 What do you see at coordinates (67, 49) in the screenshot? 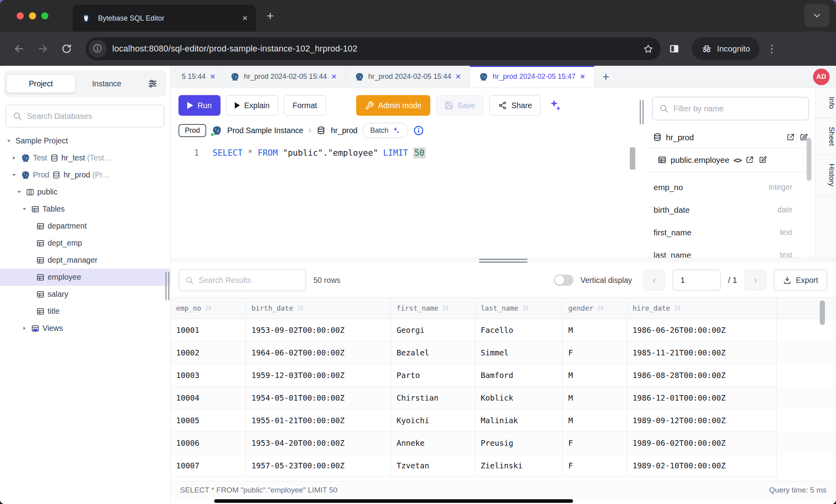
I see `reload-button` at bounding box center [67, 49].